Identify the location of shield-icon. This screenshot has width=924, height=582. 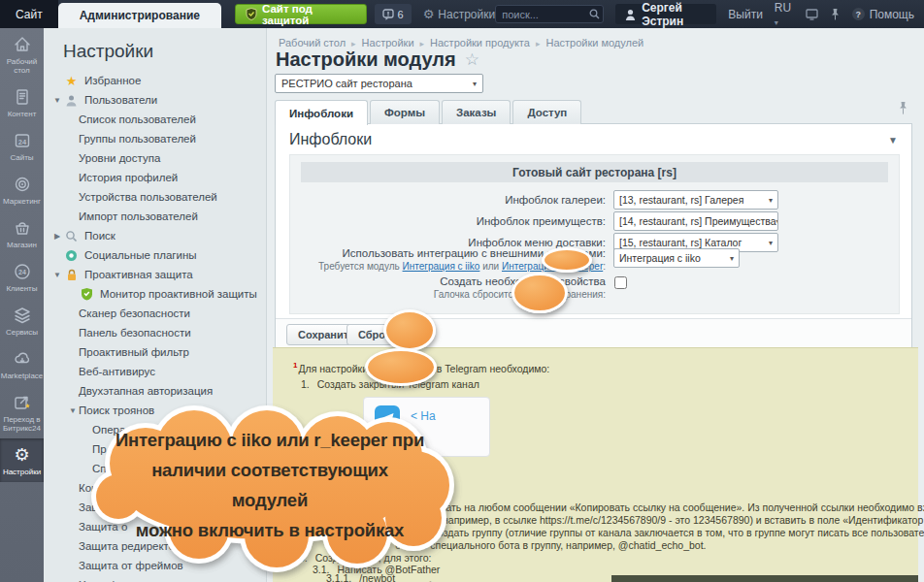
(251, 14).